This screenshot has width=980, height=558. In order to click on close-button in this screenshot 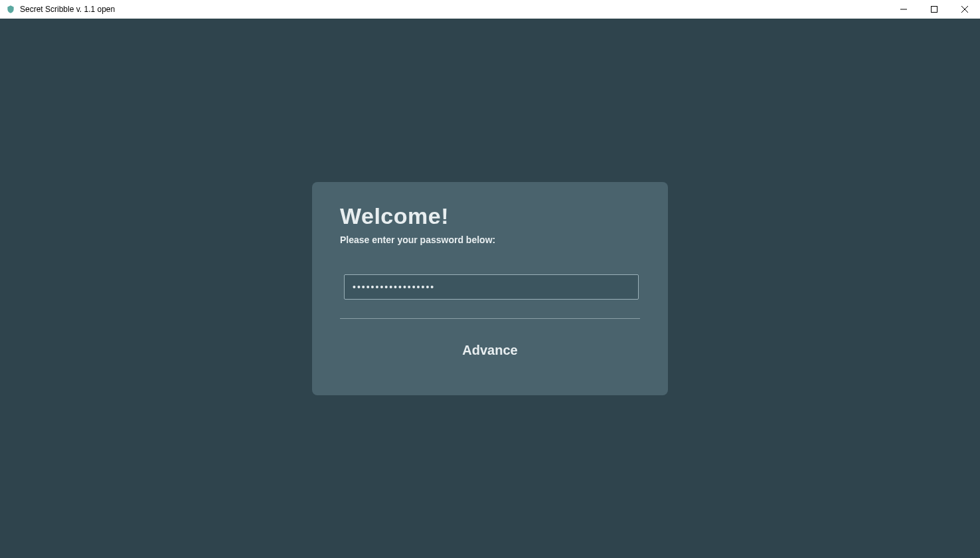, I will do `click(965, 9)`.